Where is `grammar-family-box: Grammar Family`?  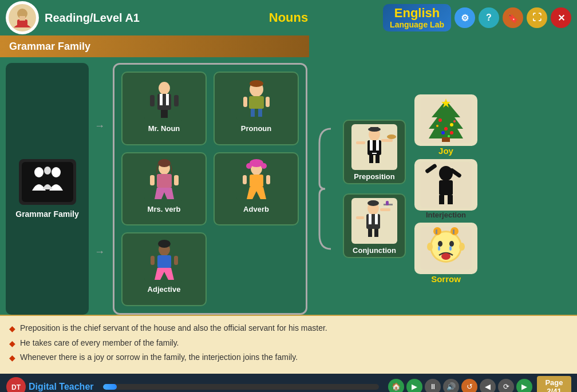
grammar-family-box: Grammar Family is located at coordinates (47, 189).